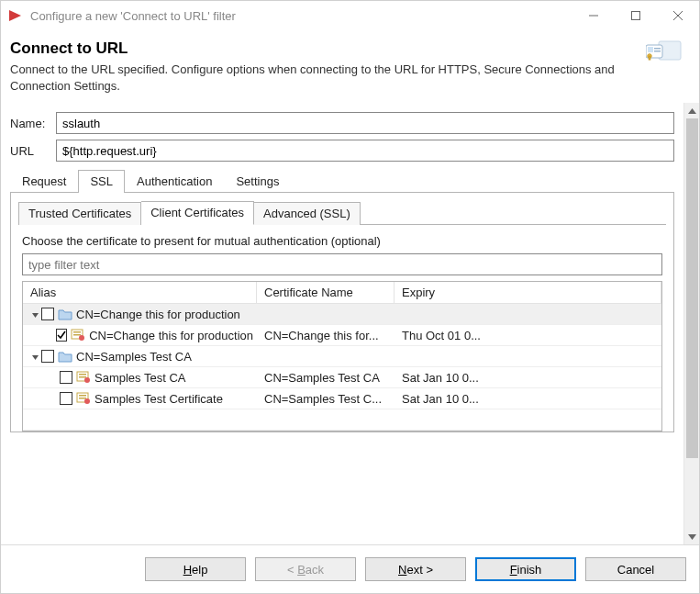  Describe the element at coordinates (342, 314) in the screenshot. I see `cert-group-row: CN=Change this for production` at that location.